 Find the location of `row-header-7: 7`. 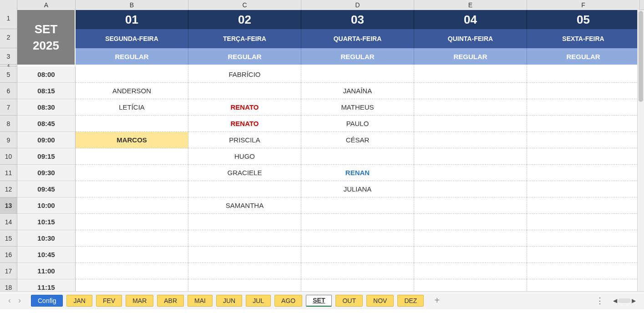

row-header-7: 7 is located at coordinates (8, 107).